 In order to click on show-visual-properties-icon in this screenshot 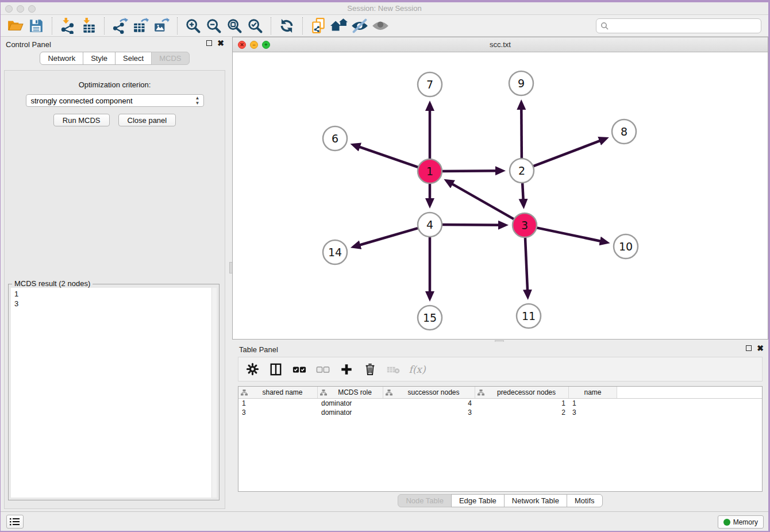, I will do `click(380, 26)`.